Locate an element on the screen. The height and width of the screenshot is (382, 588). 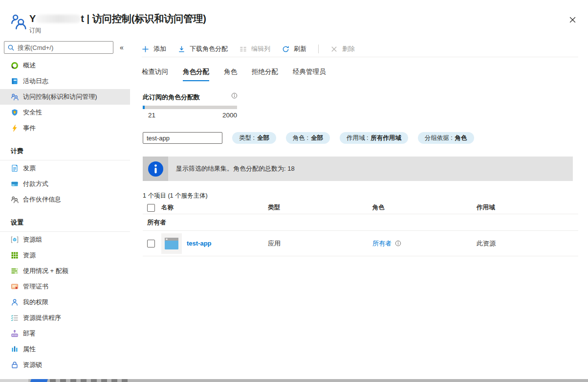
meter-max-value: 2000 is located at coordinates (227, 115).